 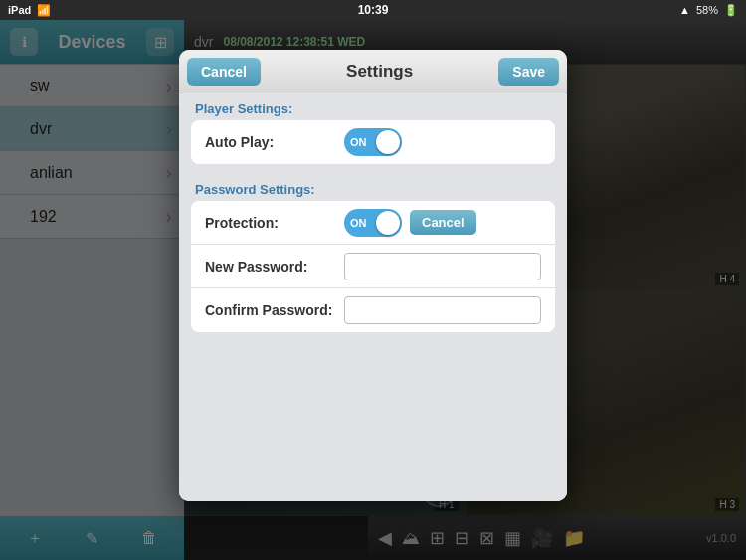 I want to click on protection-on-label: ON, so click(x=358, y=223).